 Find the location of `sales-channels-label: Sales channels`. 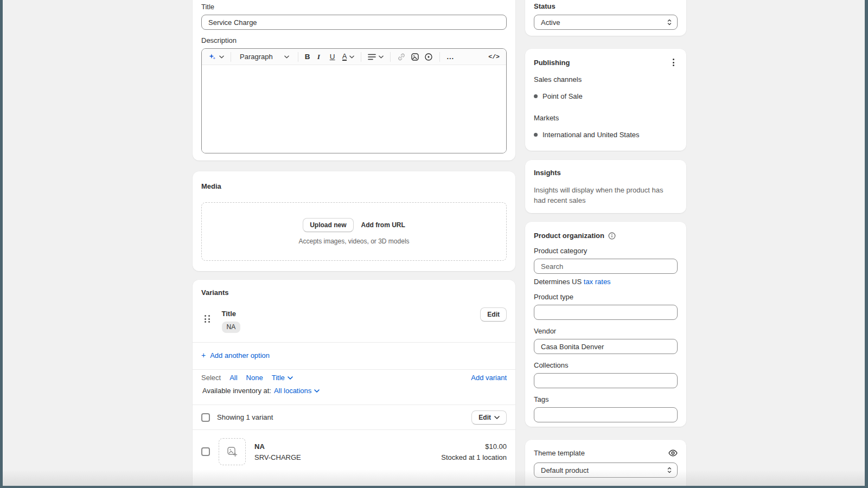

sales-channels-label: Sales channels is located at coordinates (605, 79).